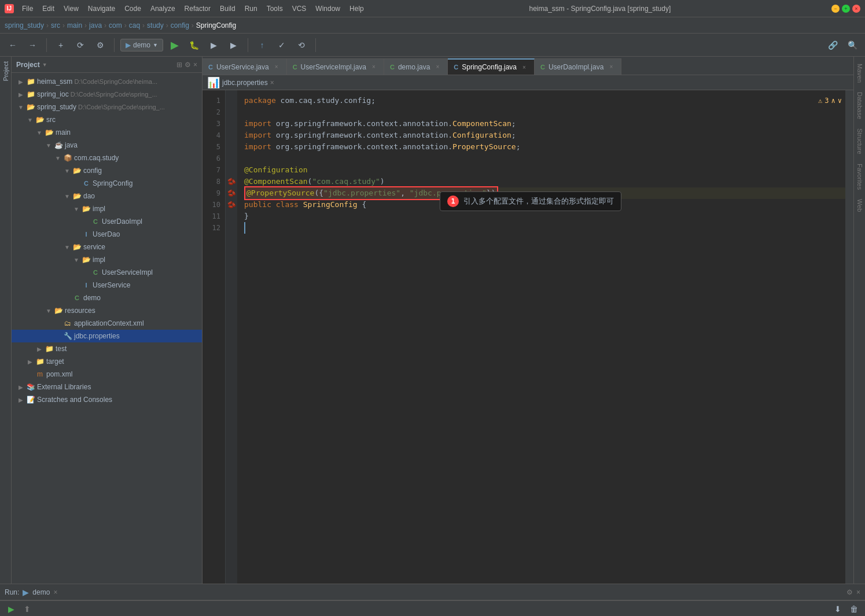  Describe the element at coordinates (251, 9) in the screenshot. I see `menu-run: Run` at that location.